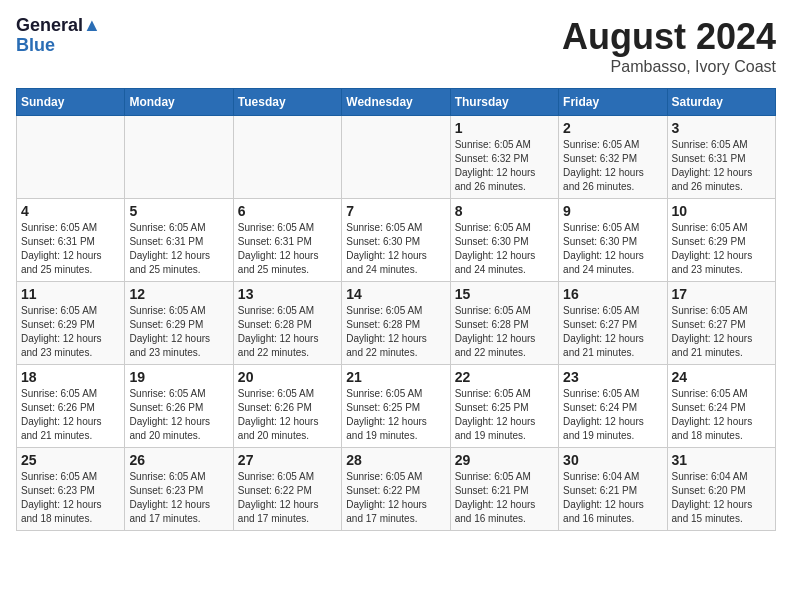  I want to click on calendar-cell: 20Sunrise: 6:05 AM Sunset: 6:26 PM Dayli…, so click(287, 406).